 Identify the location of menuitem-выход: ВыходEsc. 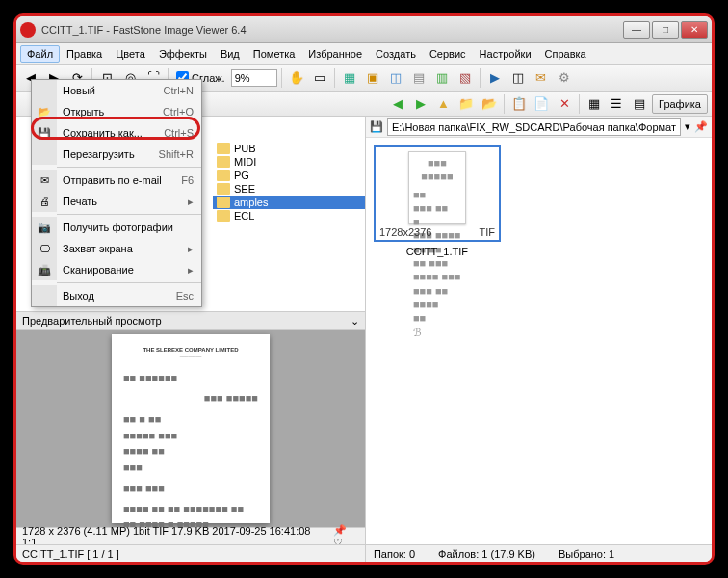
(117, 296).